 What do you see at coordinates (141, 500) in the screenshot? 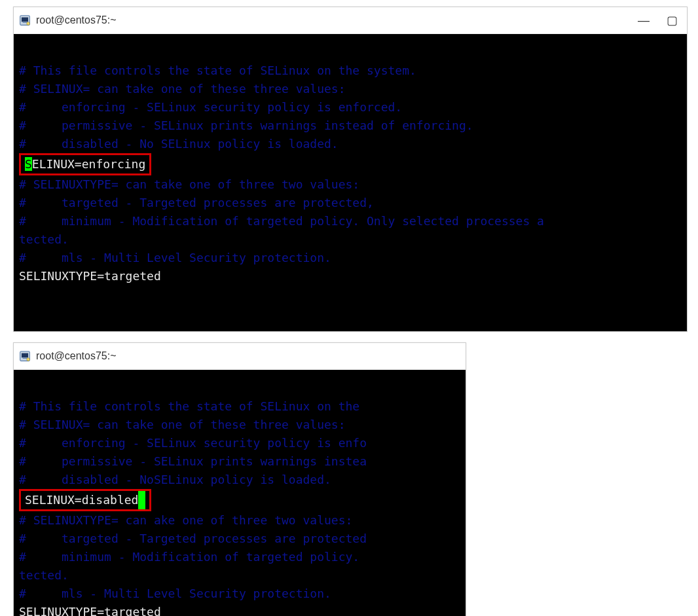
I see `cursor` at bounding box center [141, 500].